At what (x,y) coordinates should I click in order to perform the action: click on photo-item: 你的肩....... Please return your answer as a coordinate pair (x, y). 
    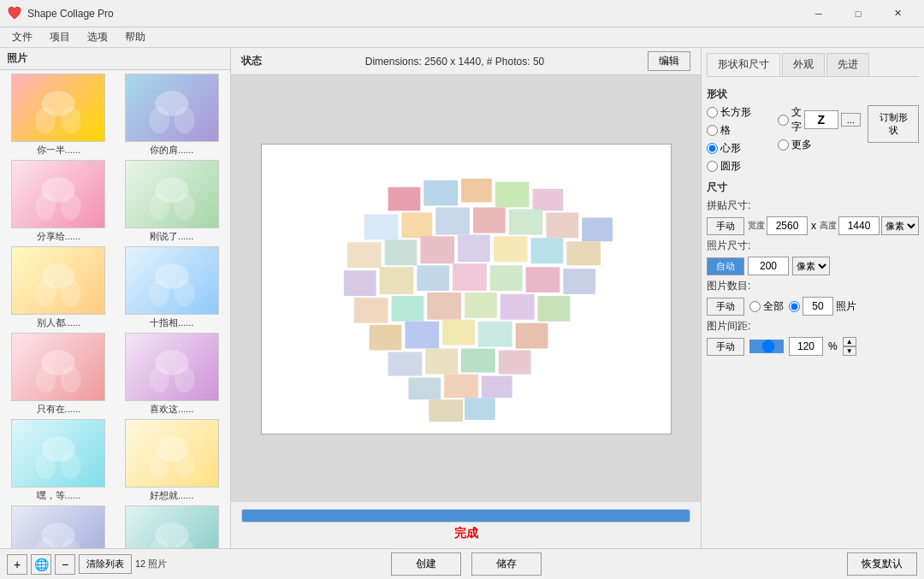
    Looking at the image, I should click on (173, 115).